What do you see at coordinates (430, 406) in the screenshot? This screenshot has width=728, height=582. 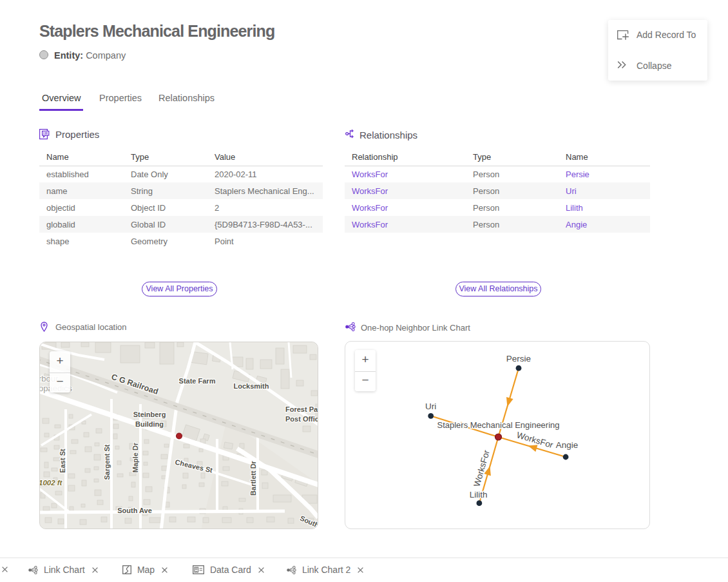 I see `svg-text: Uri` at bounding box center [430, 406].